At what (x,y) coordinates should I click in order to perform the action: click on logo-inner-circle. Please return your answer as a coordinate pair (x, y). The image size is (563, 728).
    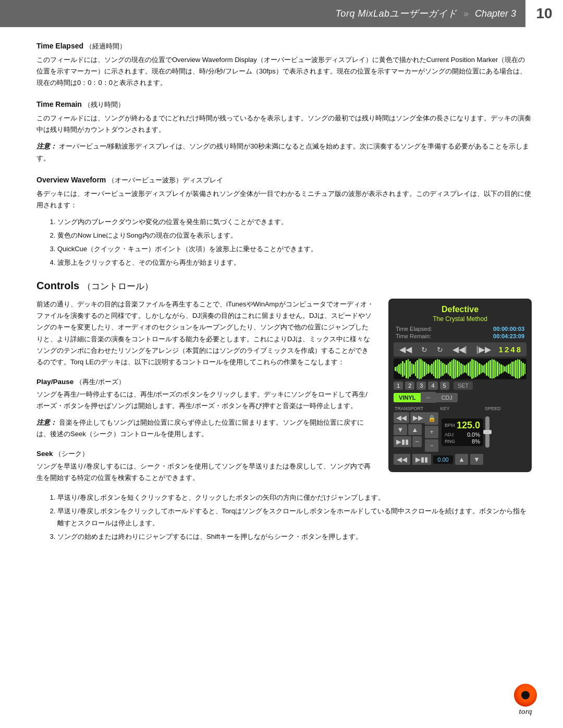
    Looking at the image, I should click on (525, 695).